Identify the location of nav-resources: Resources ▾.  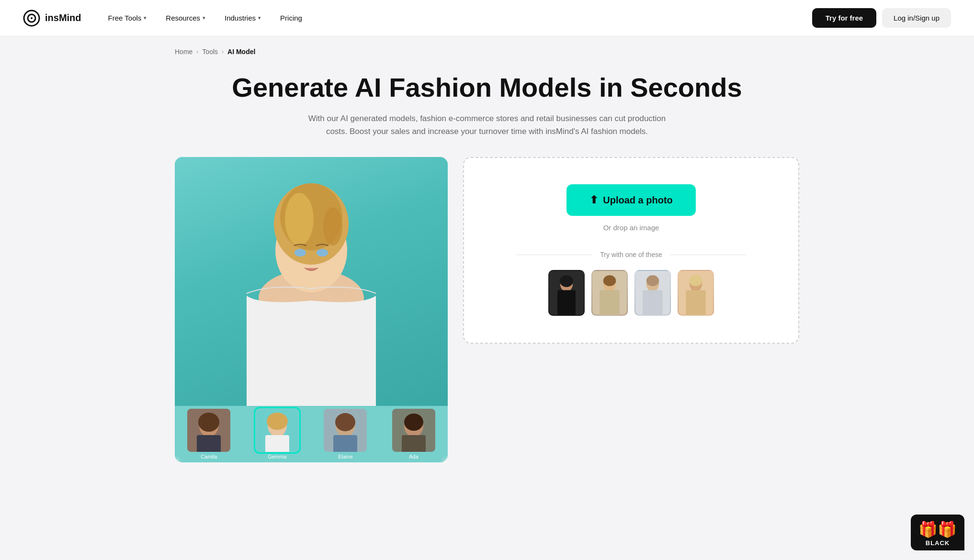
(186, 18).